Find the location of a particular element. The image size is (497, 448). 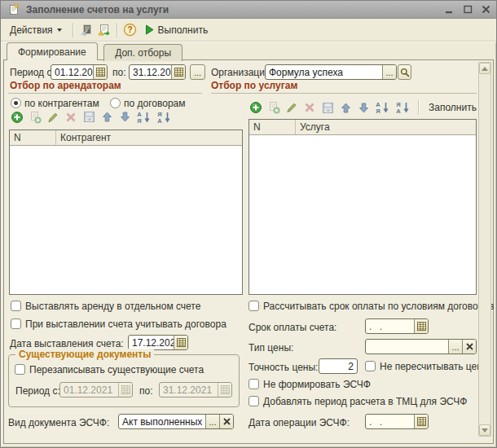

actions-button: Действия is located at coordinates (36, 30).